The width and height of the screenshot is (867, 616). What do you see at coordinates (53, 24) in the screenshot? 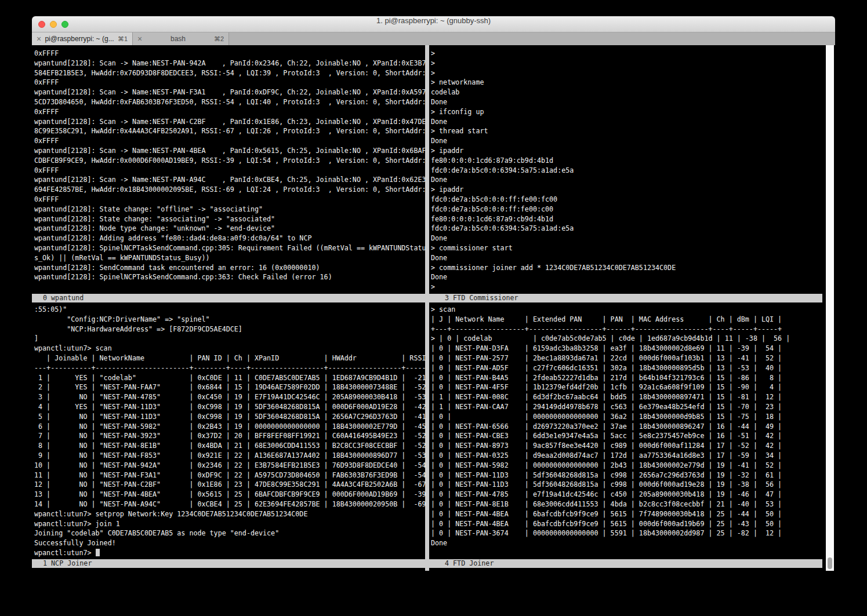
I see `traffic-lights` at bounding box center [53, 24].